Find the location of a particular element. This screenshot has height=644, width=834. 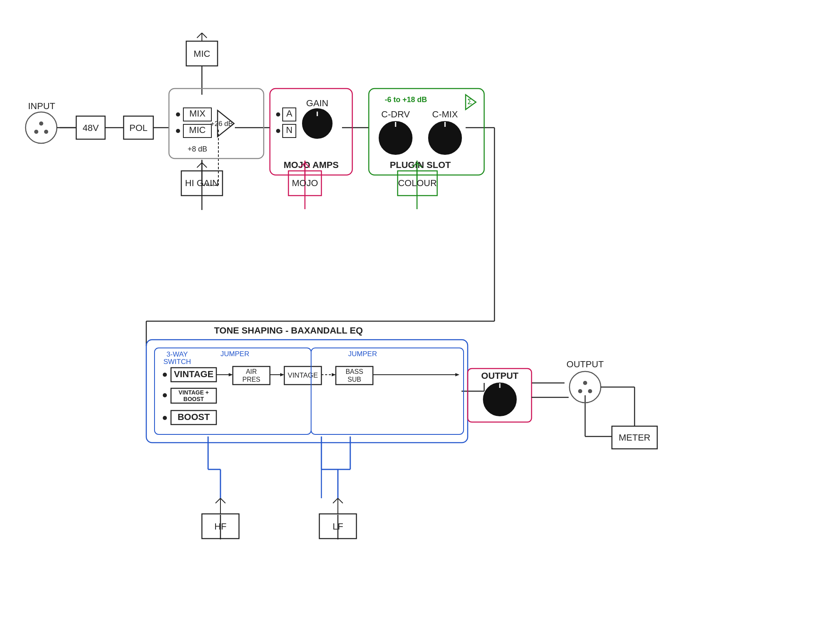

boost-label: BOOST is located at coordinates (194, 417).